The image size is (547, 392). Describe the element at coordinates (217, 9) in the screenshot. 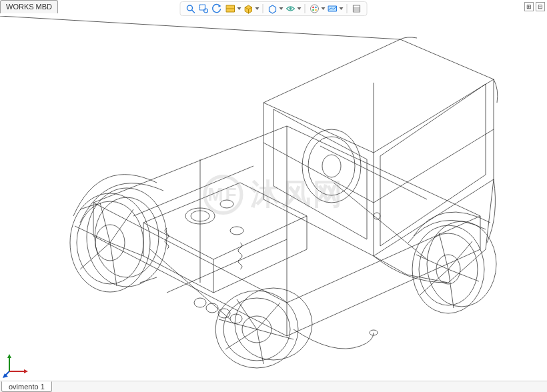

I see `previous-view-button` at that location.